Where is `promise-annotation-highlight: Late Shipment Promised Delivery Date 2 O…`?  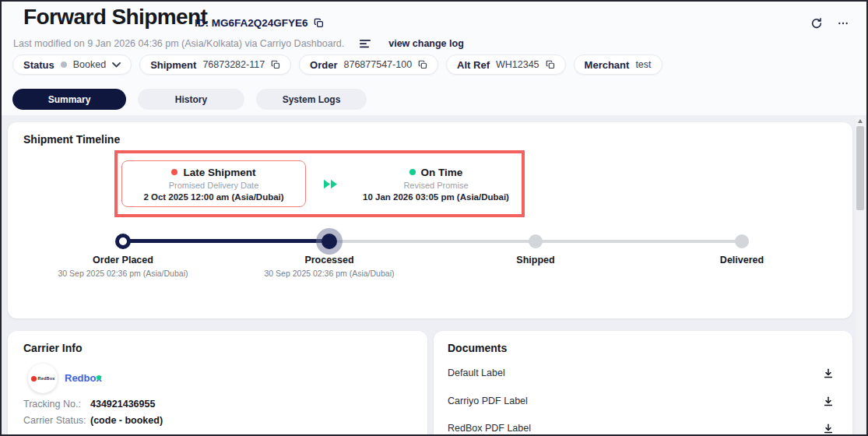
promise-annotation-highlight: Late Shipment Promised Delivery Date 2 O… is located at coordinates (319, 184).